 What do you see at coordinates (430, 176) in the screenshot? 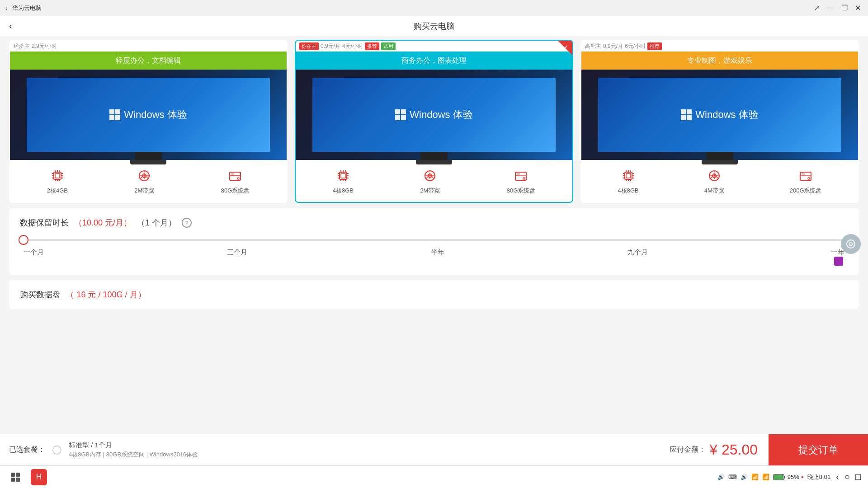
I see `bandwidth-icon-business` at bounding box center [430, 176].